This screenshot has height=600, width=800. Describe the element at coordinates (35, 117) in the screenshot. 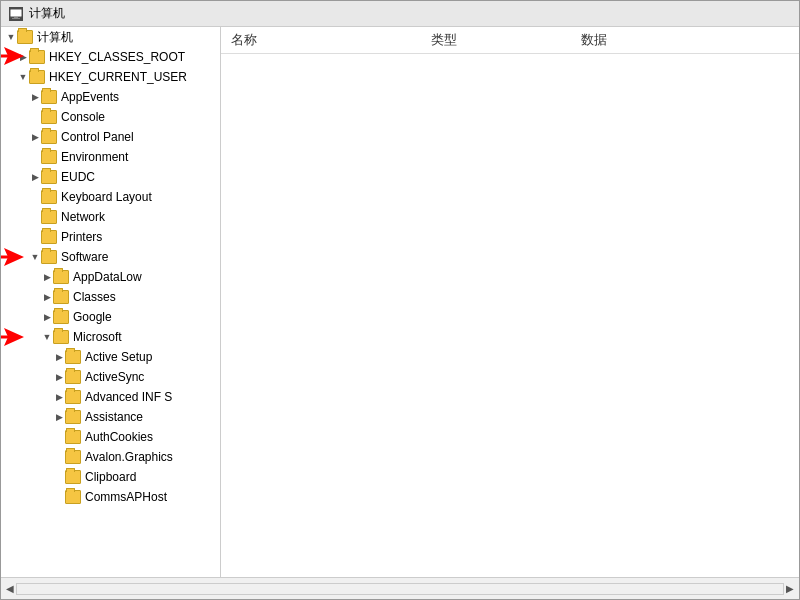

I see `expand-arrow-console` at that location.